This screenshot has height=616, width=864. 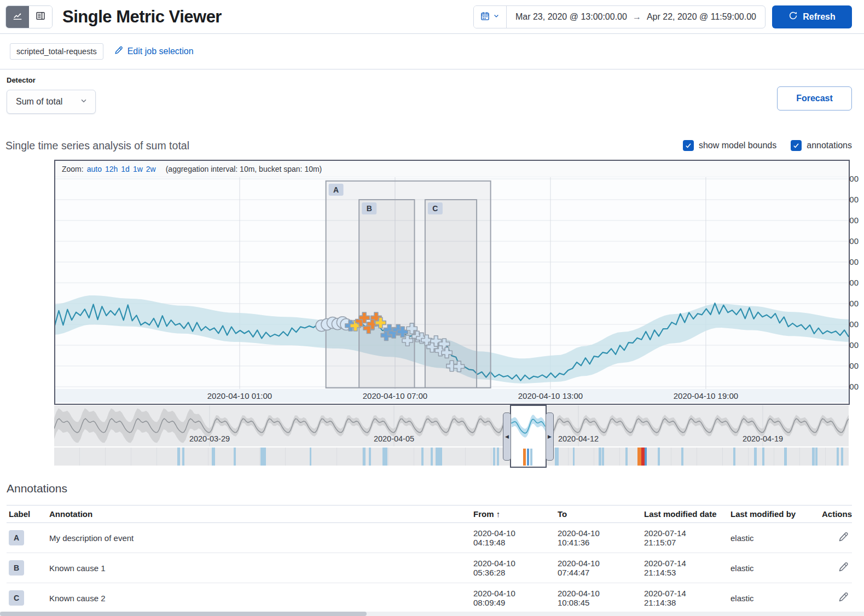 I want to click on zoom-option-link: 1w, so click(x=138, y=169).